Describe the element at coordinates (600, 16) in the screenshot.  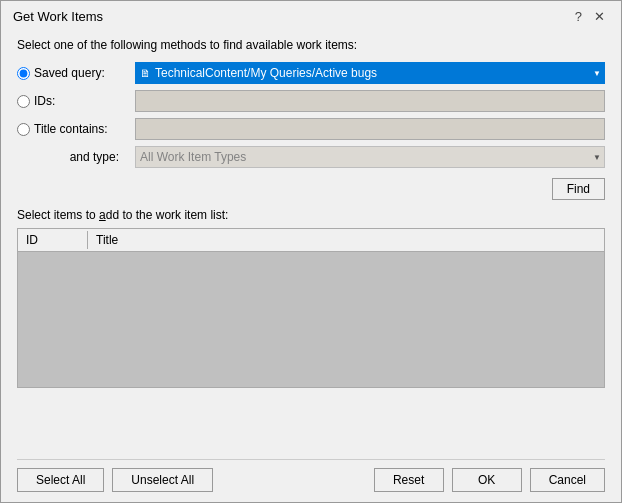
I see `close-button: ✕` at that location.